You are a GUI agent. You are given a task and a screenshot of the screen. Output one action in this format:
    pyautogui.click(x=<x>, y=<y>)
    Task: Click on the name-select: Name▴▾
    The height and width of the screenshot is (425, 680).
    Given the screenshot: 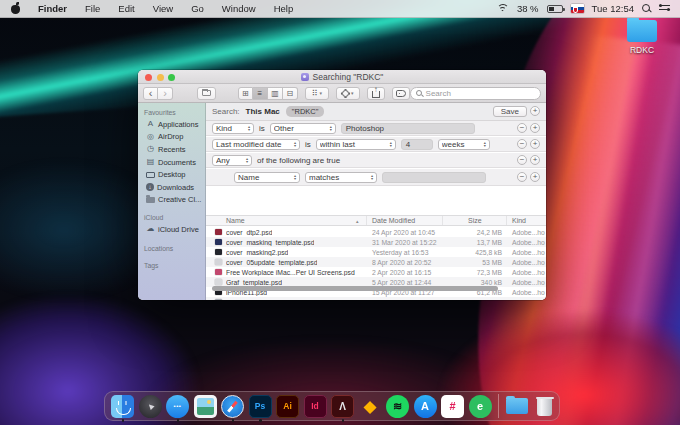 What is the action you would take?
    pyautogui.click(x=267, y=178)
    